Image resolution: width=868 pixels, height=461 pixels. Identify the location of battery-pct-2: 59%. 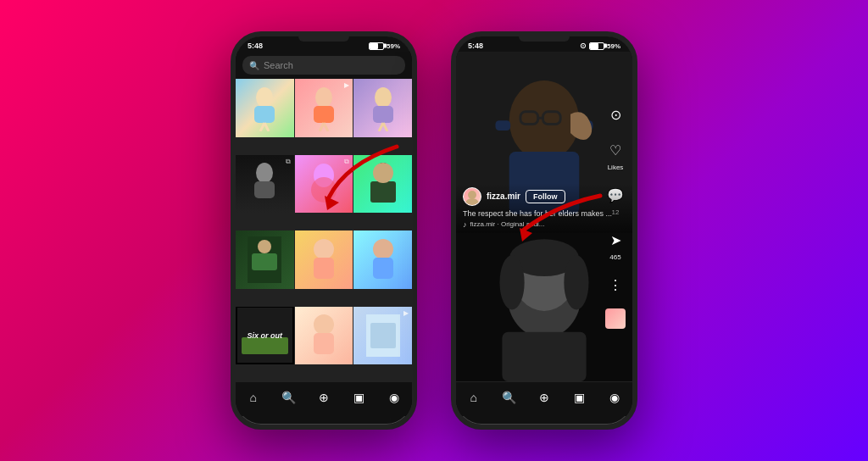
(614, 46).